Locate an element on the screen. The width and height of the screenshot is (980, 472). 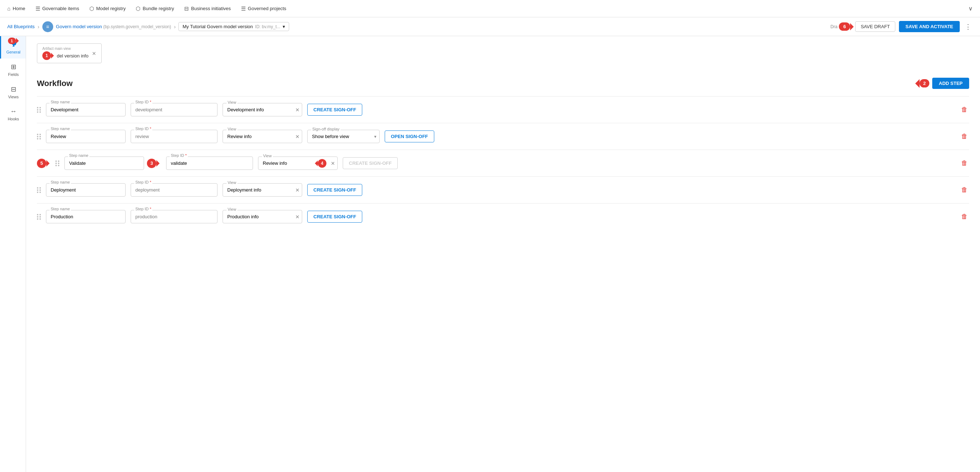
views-icon: ⊟ is located at coordinates (14, 89).